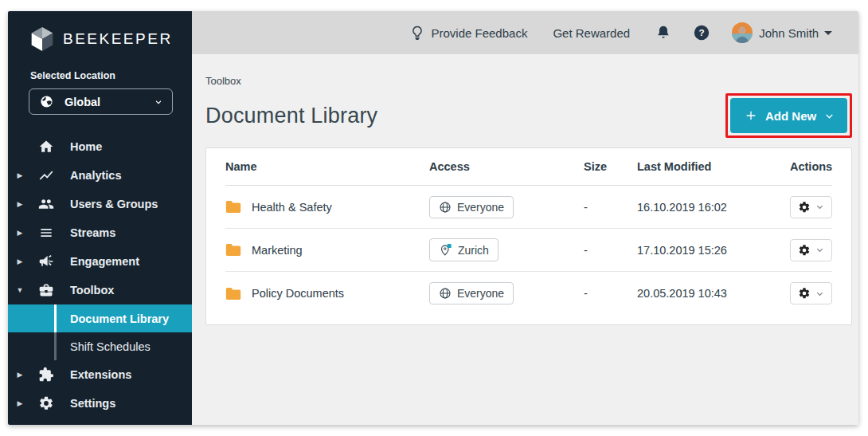 This screenshot has height=436, width=868. Describe the element at coordinates (788, 116) in the screenshot. I see `add-new-button: Add New` at that location.